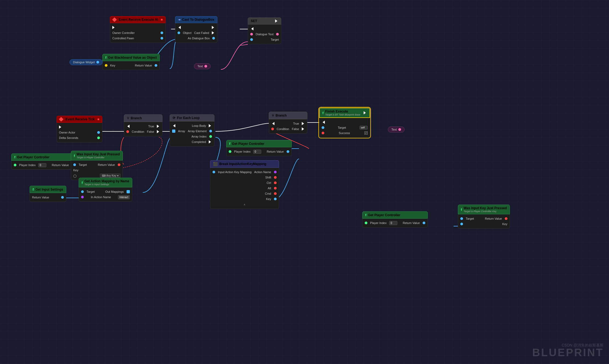 The height and width of the screenshot is (364, 609). What do you see at coordinates (366, 133) in the screenshot?
I see `success-checkbox: ✓` at bounding box center [366, 133].